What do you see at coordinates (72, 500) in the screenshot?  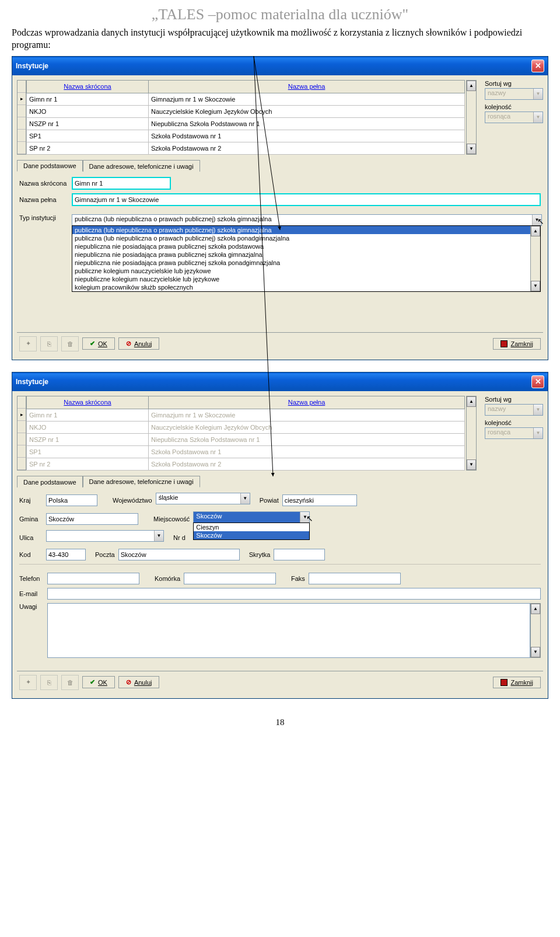 I see `kraj-input` at bounding box center [72, 500].